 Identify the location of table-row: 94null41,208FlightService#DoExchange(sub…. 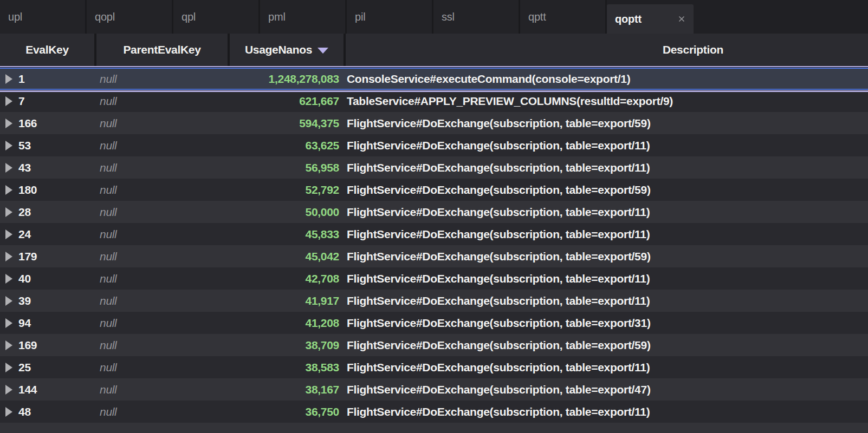
(434, 323).